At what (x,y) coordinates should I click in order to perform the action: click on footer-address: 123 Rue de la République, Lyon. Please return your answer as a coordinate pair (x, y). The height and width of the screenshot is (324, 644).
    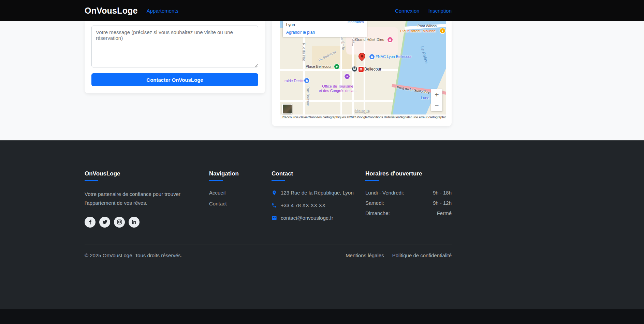
    Looking at the image, I should click on (317, 193).